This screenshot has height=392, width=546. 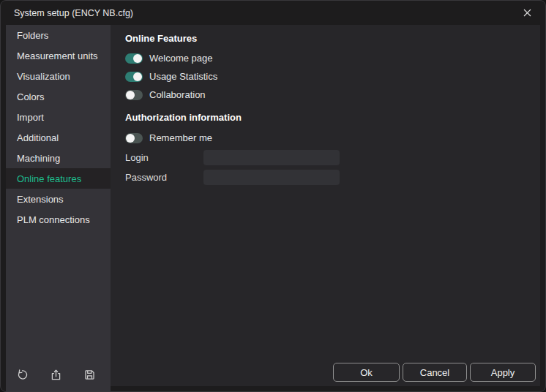 I want to click on window-title: System setup (ENCY NB.cfg), so click(x=73, y=13).